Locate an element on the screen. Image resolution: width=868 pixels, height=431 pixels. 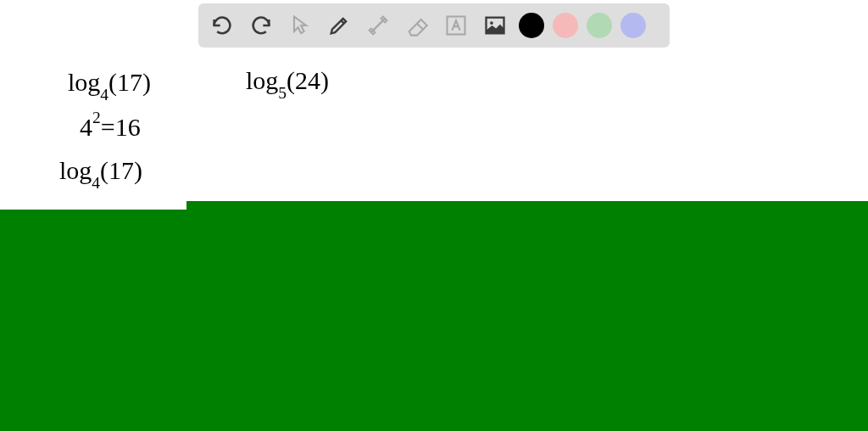
redo-icon is located at coordinates (261, 25).